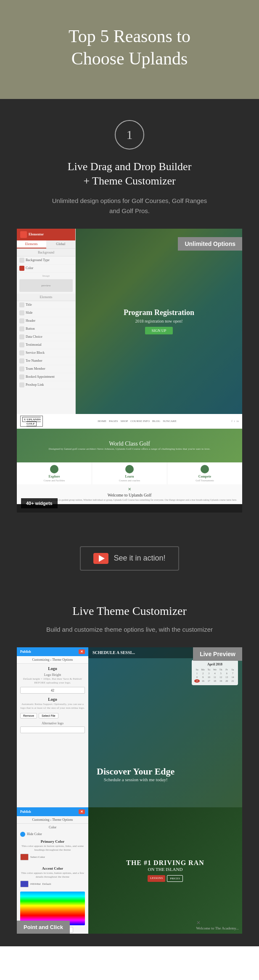 The image size is (259, 980). Describe the element at coordinates (197, 681) in the screenshot. I see `cal-day-15: 15` at that location.